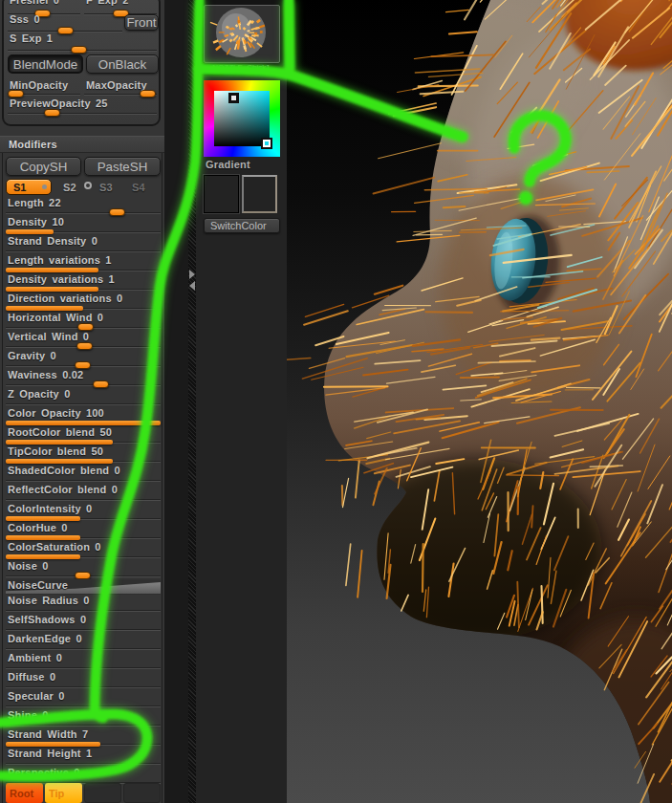  What do you see at coordinates (83, 757) in the screenshot?
I see `slider-strand-height: Strand Height 1` at bounding box center [83, 757].